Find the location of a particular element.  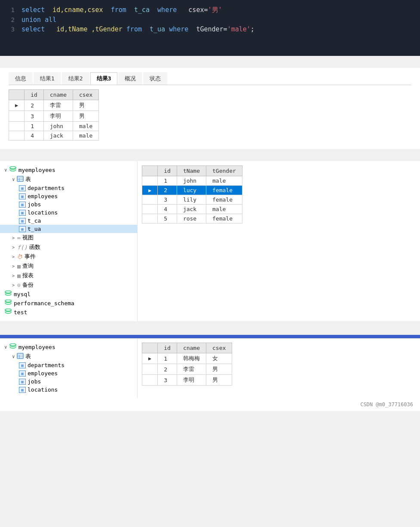

tab-状态: 状态 is located at coordinates (155, 78).